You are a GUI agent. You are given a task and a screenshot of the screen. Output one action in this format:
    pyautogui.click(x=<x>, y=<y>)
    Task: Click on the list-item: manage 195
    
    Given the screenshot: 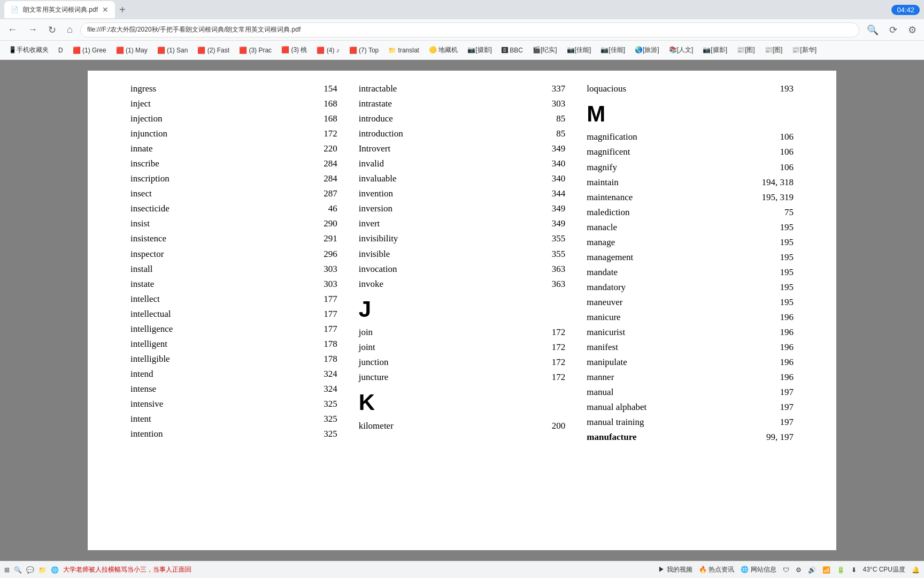 What is the action you would take?
    pyautogui.click(x=690, y=242)
    